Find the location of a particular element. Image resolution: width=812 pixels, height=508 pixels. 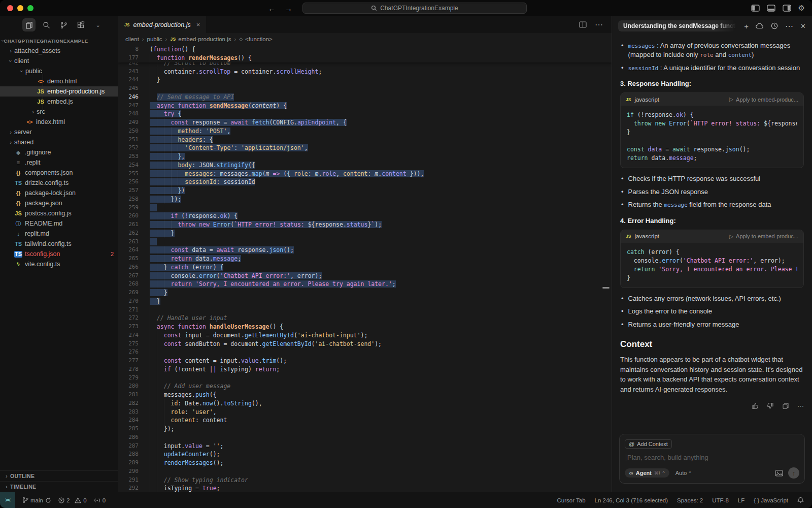

code-line: 247 async function sendMessage(content) … is located at coordinates (365, 106).